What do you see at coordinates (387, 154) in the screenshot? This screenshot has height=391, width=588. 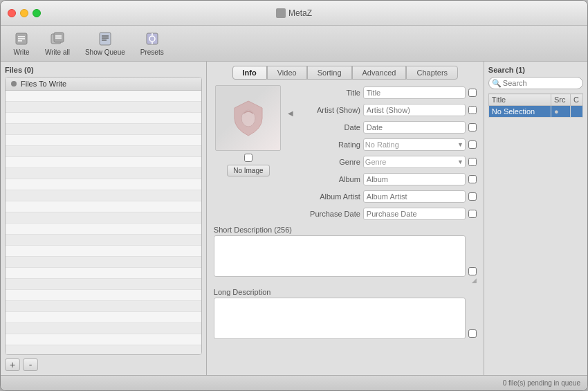 I see `fields-area: Title Artist (Show) Date` at bounding box center [387, 154].